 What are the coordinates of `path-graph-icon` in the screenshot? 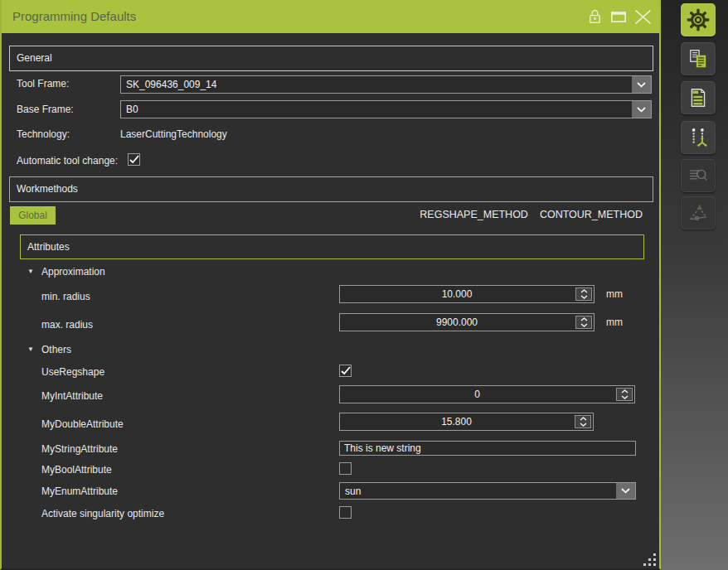 It's located at (698, 213).